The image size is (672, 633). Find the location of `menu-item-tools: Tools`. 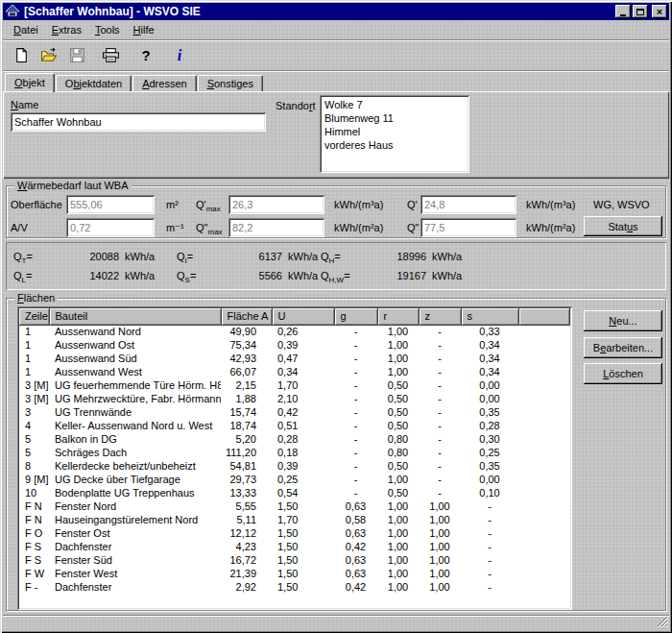

menu-item-tools: Tools is located at coordinates (108, 30).